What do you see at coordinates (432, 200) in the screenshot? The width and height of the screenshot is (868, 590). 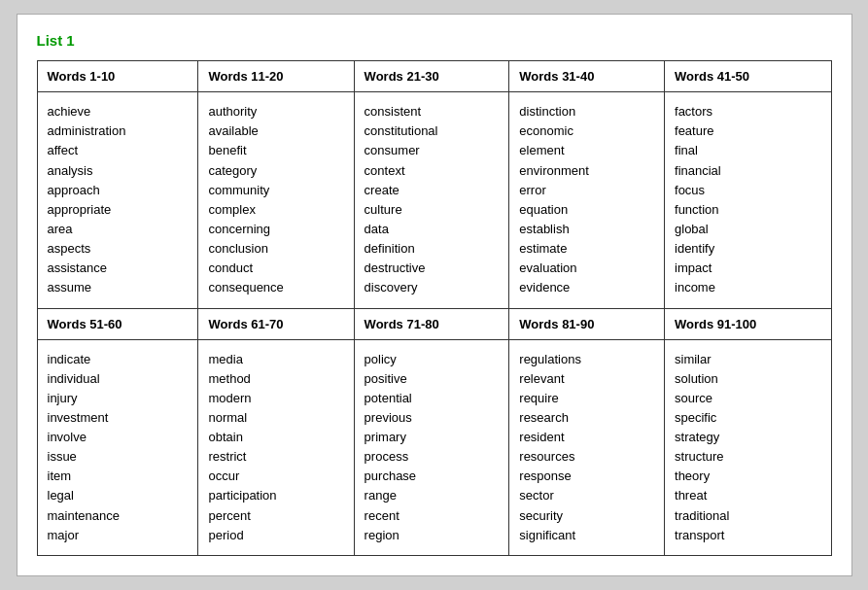 I see `words-21-30: consistent constitutional consumer conte…` at bounding box center [432, 200].